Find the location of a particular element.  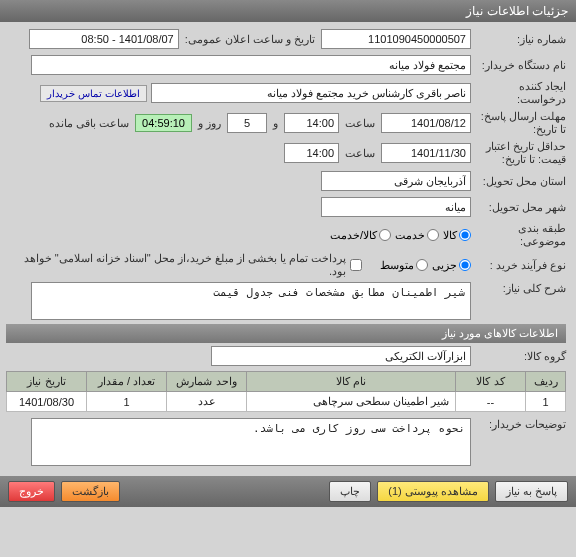

radio-medium is located at coordinates (422, 265).